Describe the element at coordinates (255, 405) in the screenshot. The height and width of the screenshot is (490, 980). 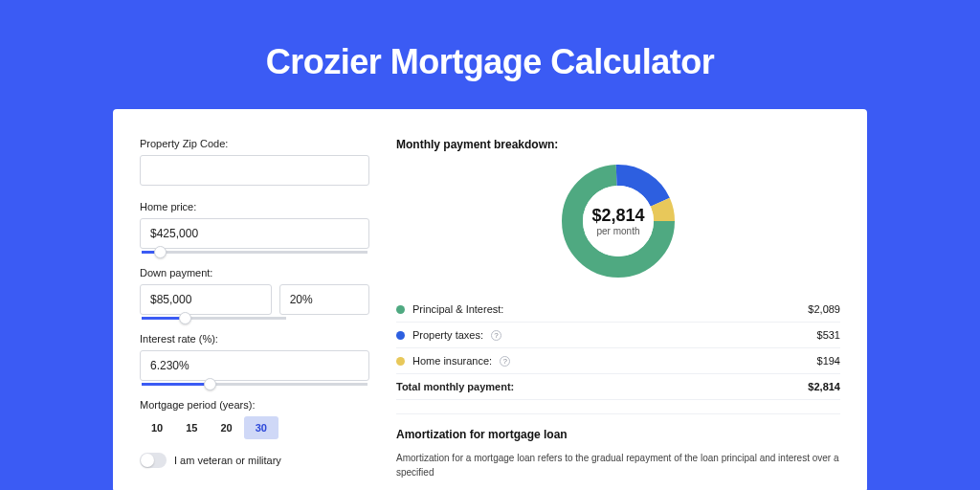
I see `mortgage-period-label: Mortgage period (years):` at that location.